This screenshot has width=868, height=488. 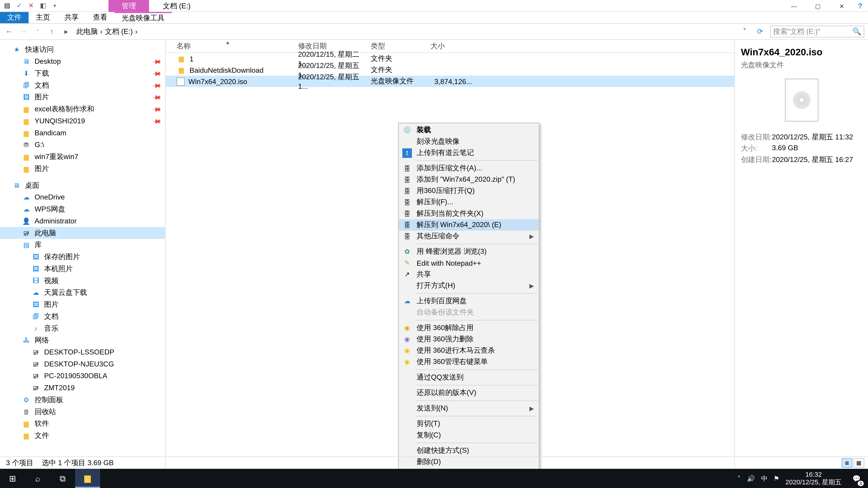 What do you see at coordinates (469, 168) in the screenshot?
I see `ctx-add-archive: 🗄添加到压缩文件(A)...` at bounding box center [469, 168].